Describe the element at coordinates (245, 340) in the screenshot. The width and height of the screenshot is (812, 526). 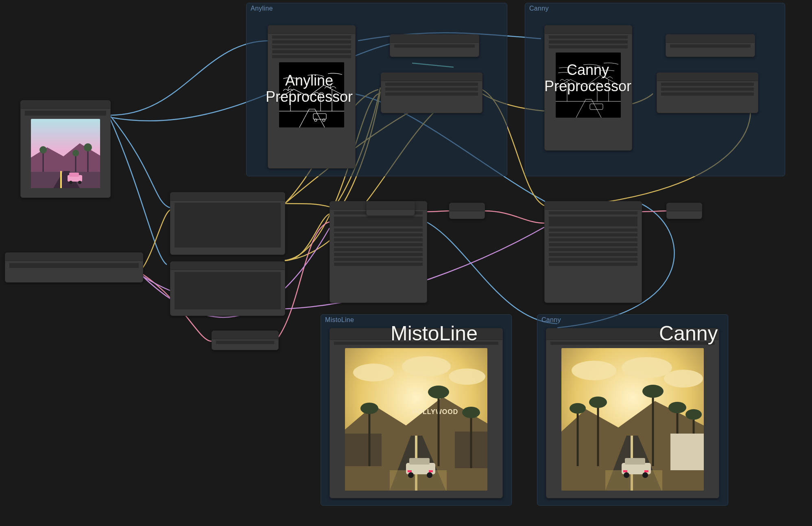
I see `node-empty-latent` at that location.